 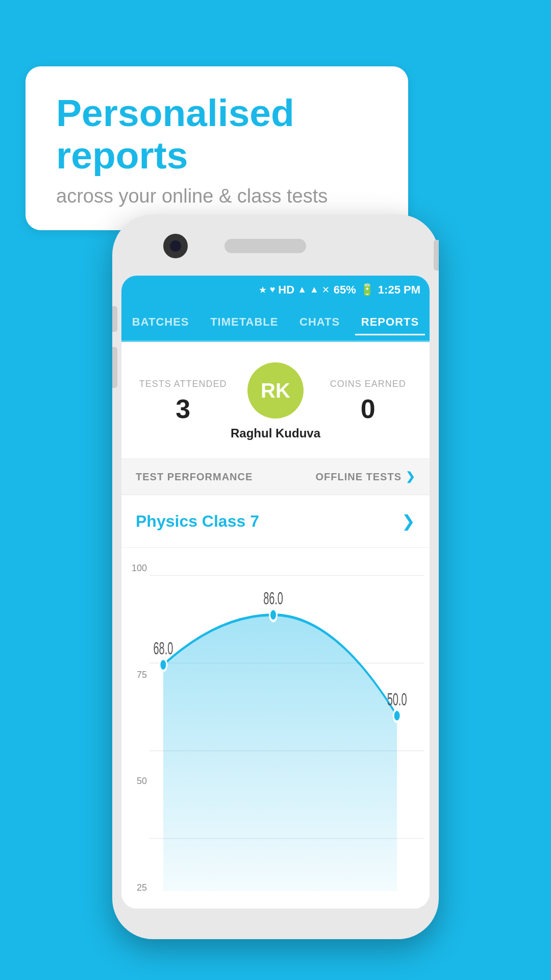 I want to click on phone-camera, so click(x=176, y=246).